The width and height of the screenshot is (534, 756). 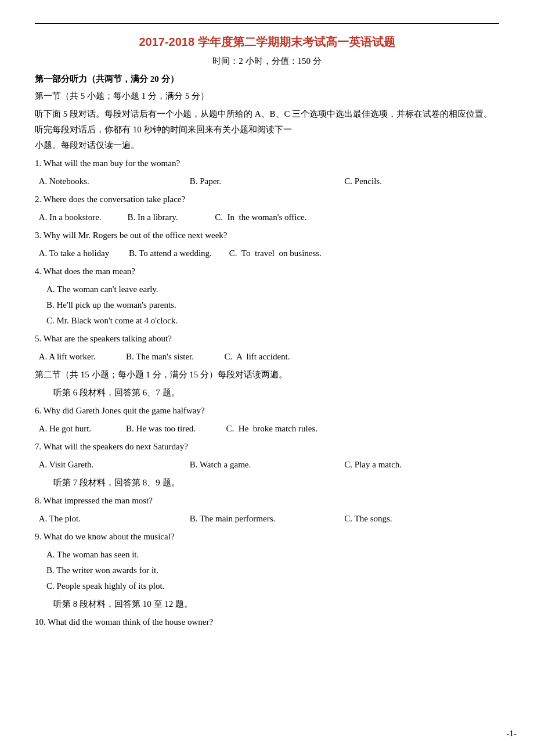 What do you see at coordinates (273, 555) in the screenshot?
I see `option-9a: A. The woman has seen it.` at bounding box center [273, 555].